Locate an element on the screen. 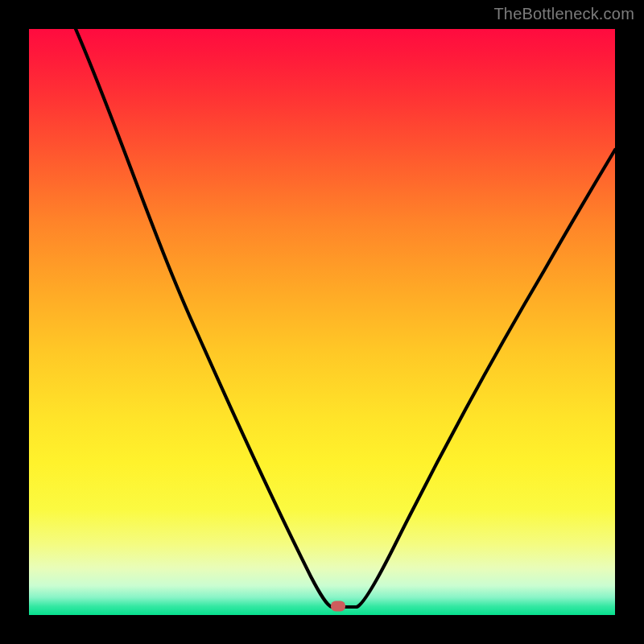 This screenshot has width=644, height=644. optimal-marker is located at coordinates (338, 607).